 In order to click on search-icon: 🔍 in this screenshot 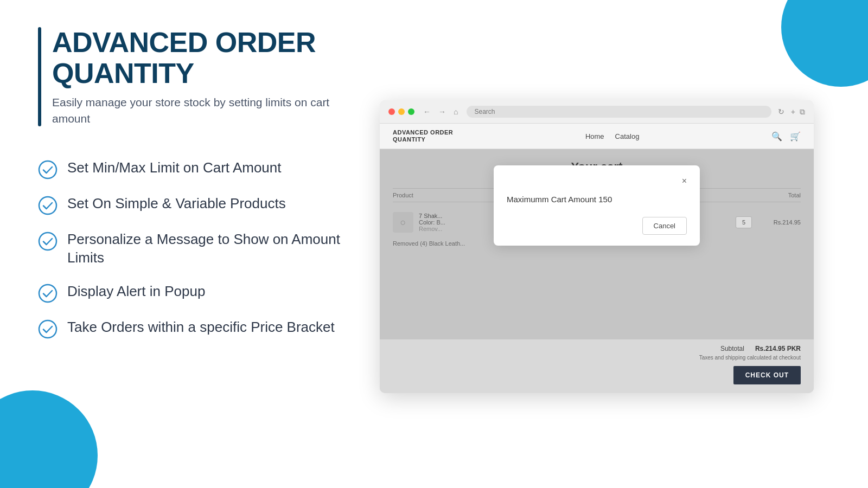, I will do `click(777, 137)`.